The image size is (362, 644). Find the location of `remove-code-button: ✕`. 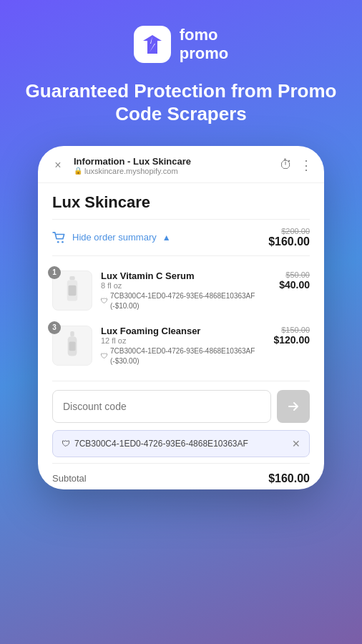

remove-code-button: ✕ is located at coordinates (296, 444).